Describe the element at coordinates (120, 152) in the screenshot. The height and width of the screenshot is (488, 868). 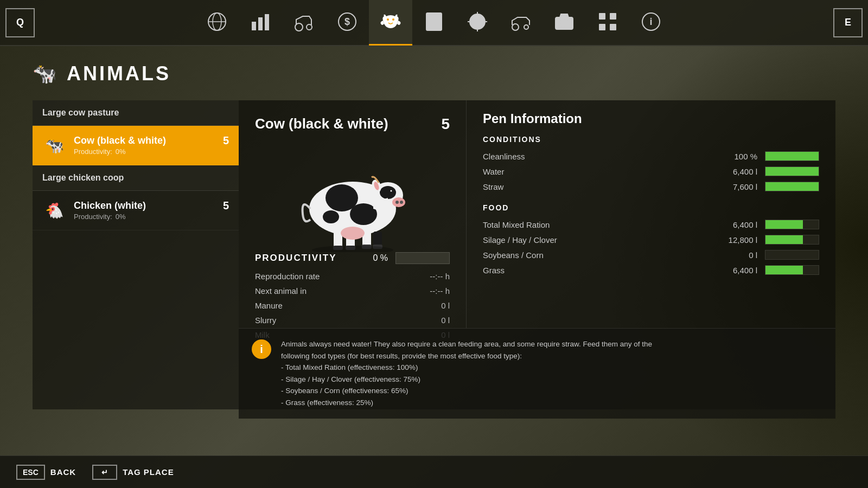
I see `cow-prod-value: 0%` at that location.